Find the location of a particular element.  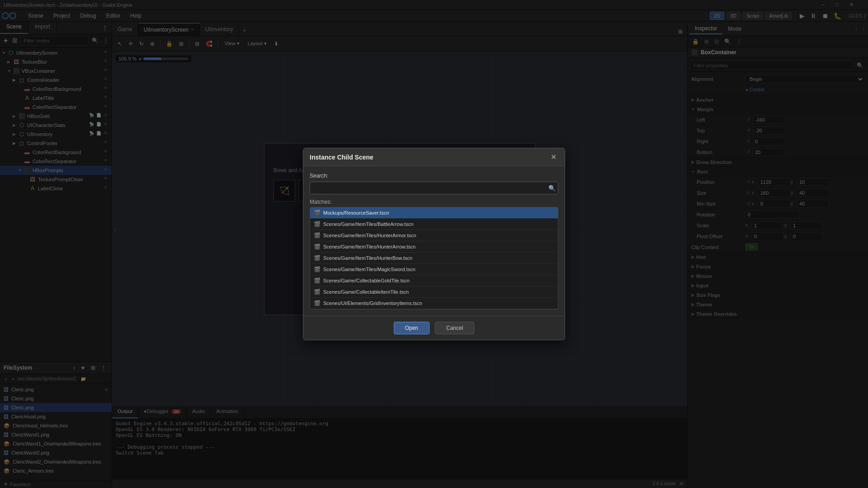

dialog-header: Instance Child Scene ✕ is located at coordinates (434, 157).